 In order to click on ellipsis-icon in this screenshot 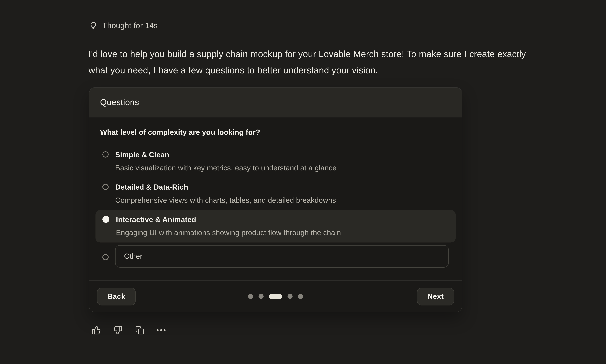, I will do `click(161, 330)`.